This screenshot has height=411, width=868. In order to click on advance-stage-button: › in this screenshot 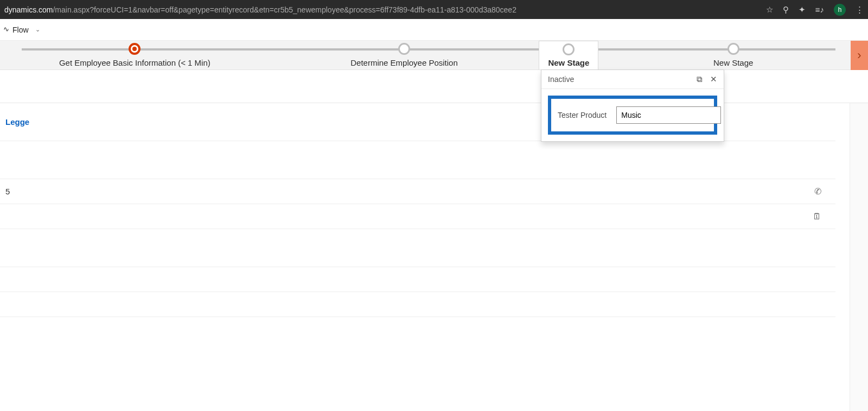, I will do `click(859, 55)`.